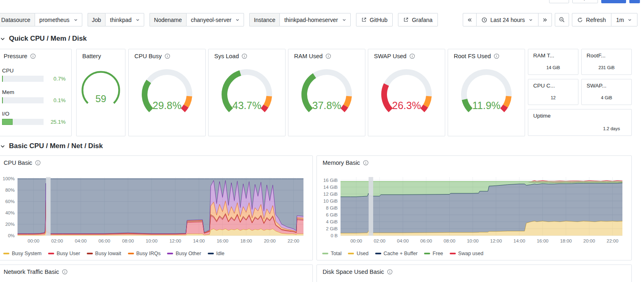 The width and height of the screenshot is (644, 282). I want to click on edit-button: Edit, so click(559, 2).